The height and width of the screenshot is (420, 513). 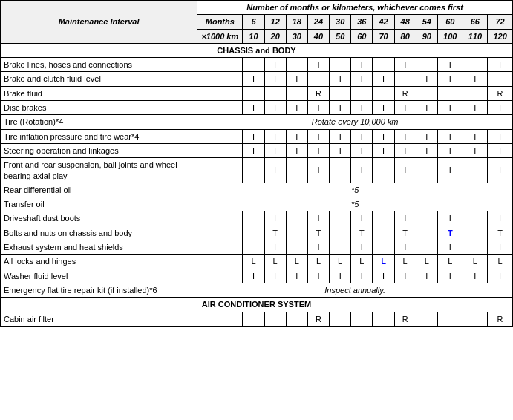 What do you see at coordinates (355, 205) in the screenshot?
I see `span-cell-10: *5` at bounding box center [355, 205].